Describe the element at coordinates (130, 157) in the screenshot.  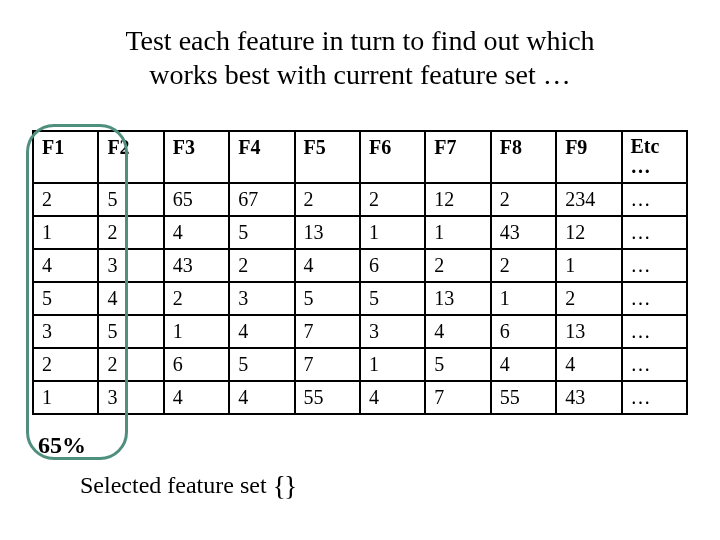
I see `col-header: F2` at that location.